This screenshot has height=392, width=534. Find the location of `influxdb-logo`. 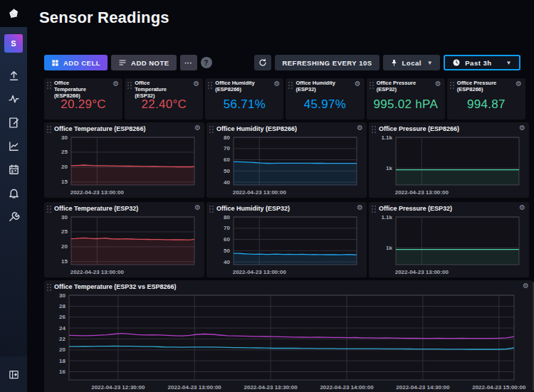

influxdb-logo is located at coordinates (14, 14).